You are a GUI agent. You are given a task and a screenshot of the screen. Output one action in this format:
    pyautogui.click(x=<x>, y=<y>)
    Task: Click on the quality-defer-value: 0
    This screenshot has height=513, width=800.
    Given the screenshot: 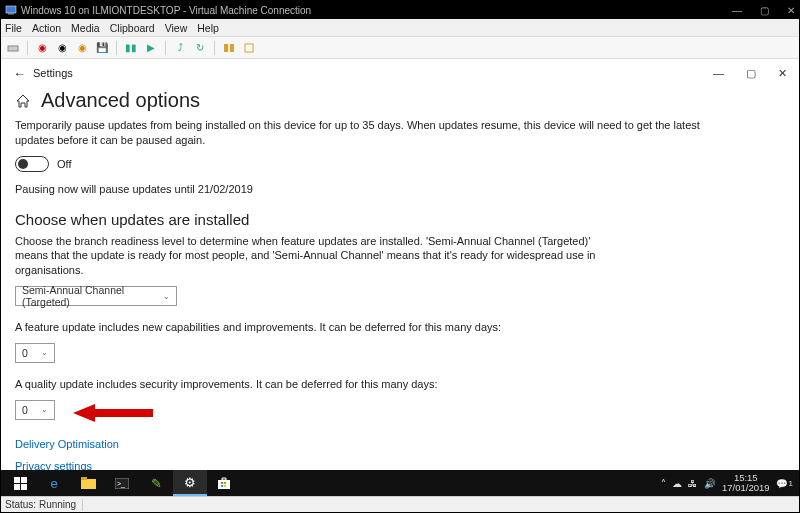 What is the action you would take?
    pyautogui.click(x=25, y=410)
    